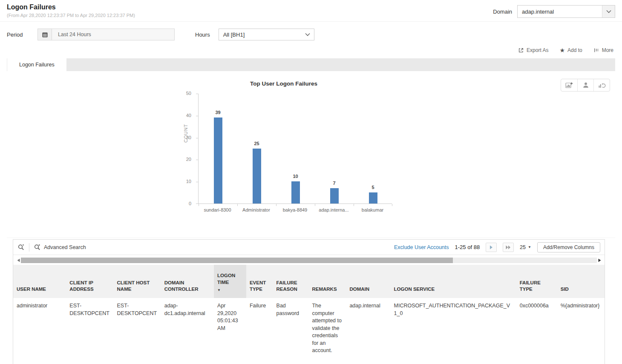 This screenshot has height=364, width=622. Describe the element at coordinates (71, 15) in the screenshot. I see `report-period-subtitle: (From Apr 28,2020 12:23:37 PM to Apr 29,…` at that location.